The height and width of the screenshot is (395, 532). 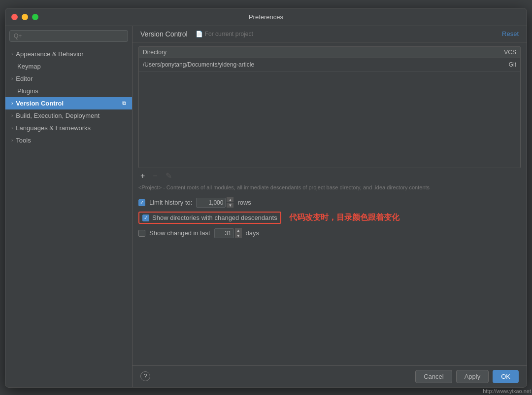 I want to click on ok-button: OK, so click(x=505, y=377).